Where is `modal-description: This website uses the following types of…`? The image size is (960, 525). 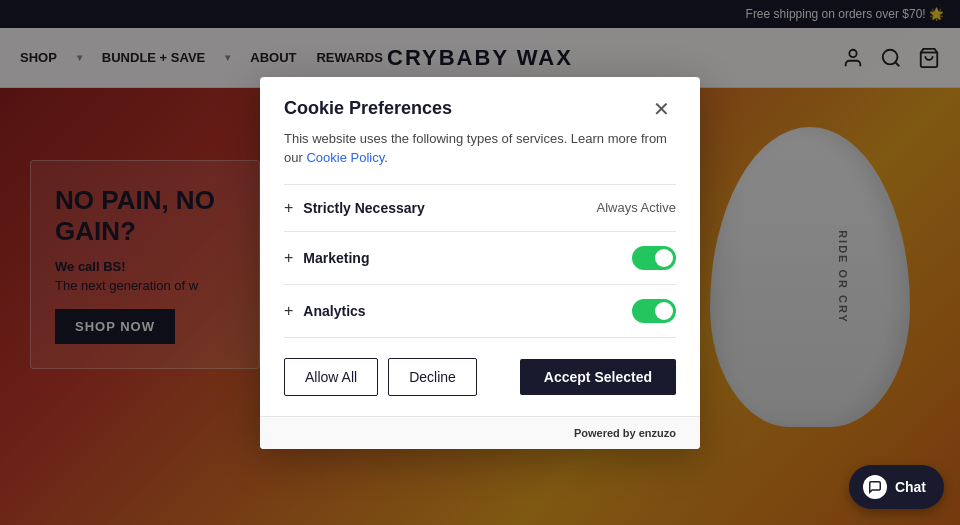
modal-description: This website uses the following types of… is located at coordinates (480, 156).